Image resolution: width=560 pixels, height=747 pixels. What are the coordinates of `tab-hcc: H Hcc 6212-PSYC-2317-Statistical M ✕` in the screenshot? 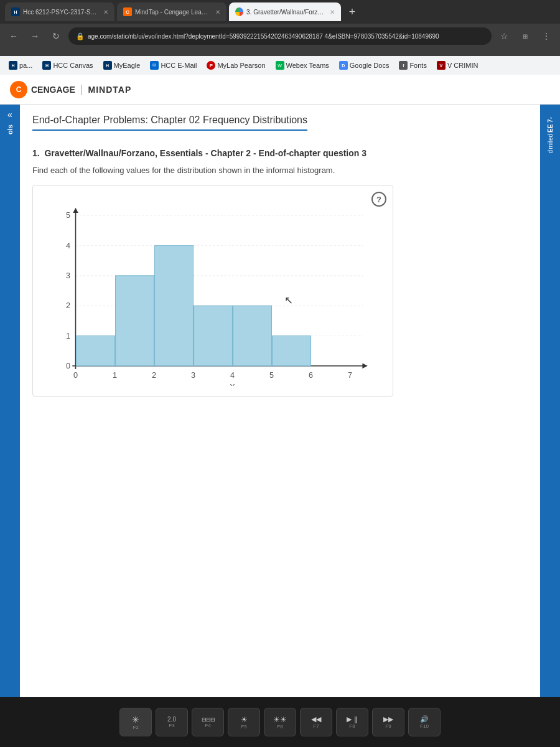 It's located at (60, 12).